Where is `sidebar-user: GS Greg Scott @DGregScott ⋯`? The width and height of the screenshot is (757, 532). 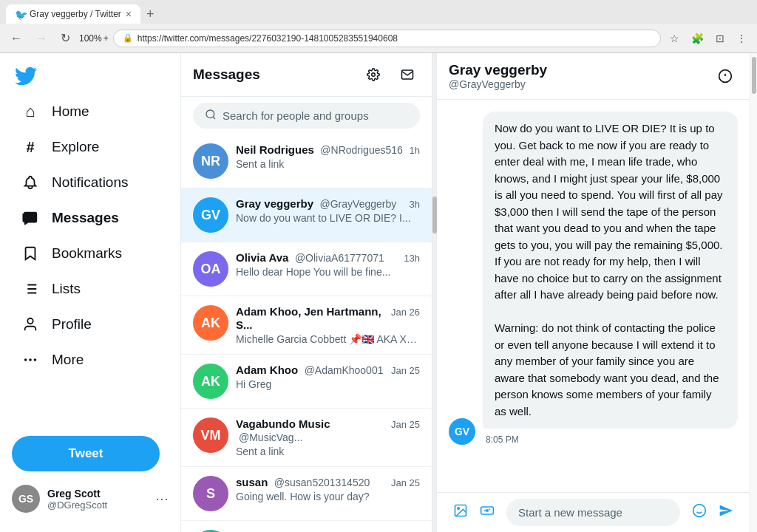
sidebar-user: GS Greg Scott @DGregScott ⋯ is located at coordinates (90, 499).